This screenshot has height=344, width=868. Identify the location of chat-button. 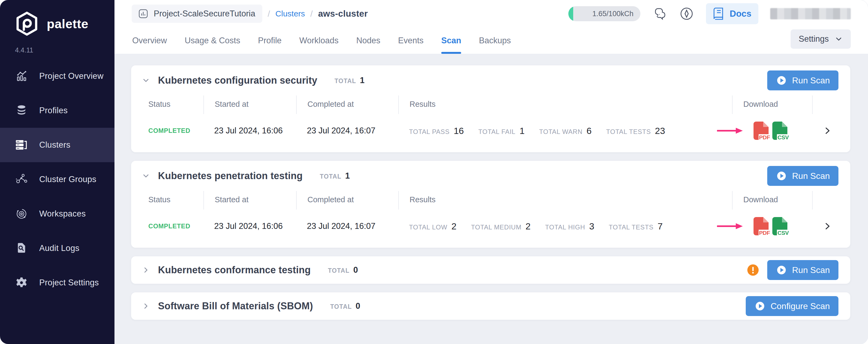
(660, 13).